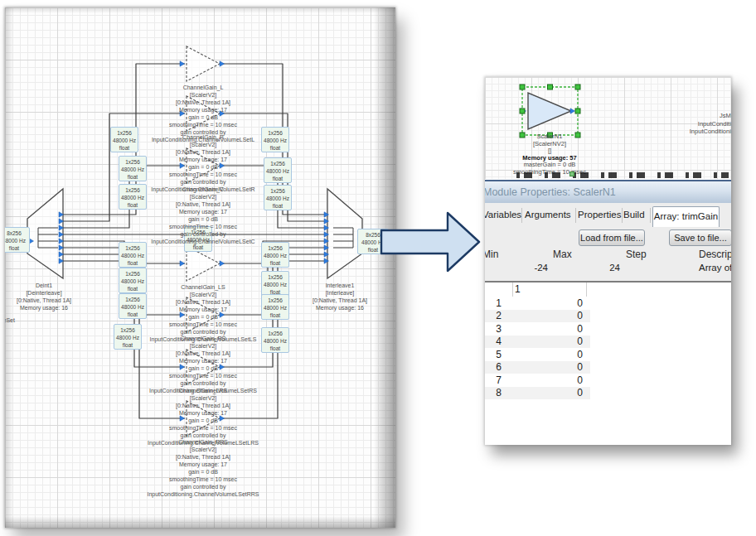 The height and width of the screenshot is (536, 756). Describe the element at coordinates (599, 215) in the screenshot. I see `tab-properties: Properties` at that location.